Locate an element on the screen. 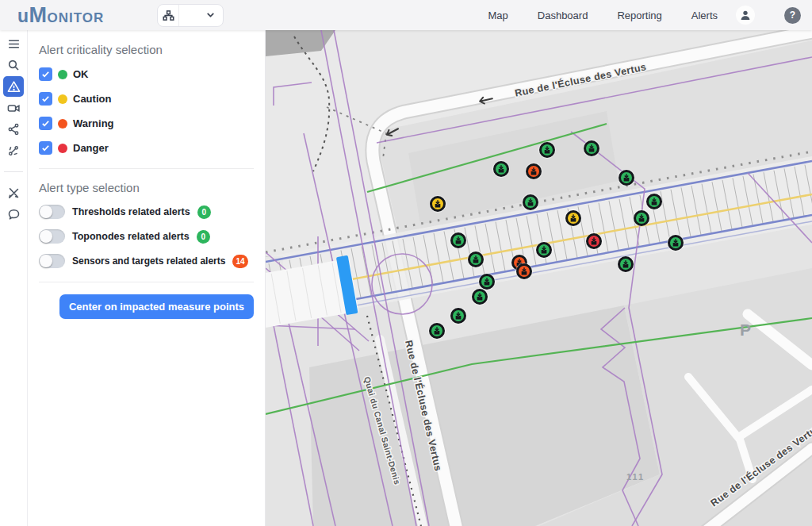 The image size is (812, 526). count-badge-sensors: 14 is located at coordinates (239, 262).